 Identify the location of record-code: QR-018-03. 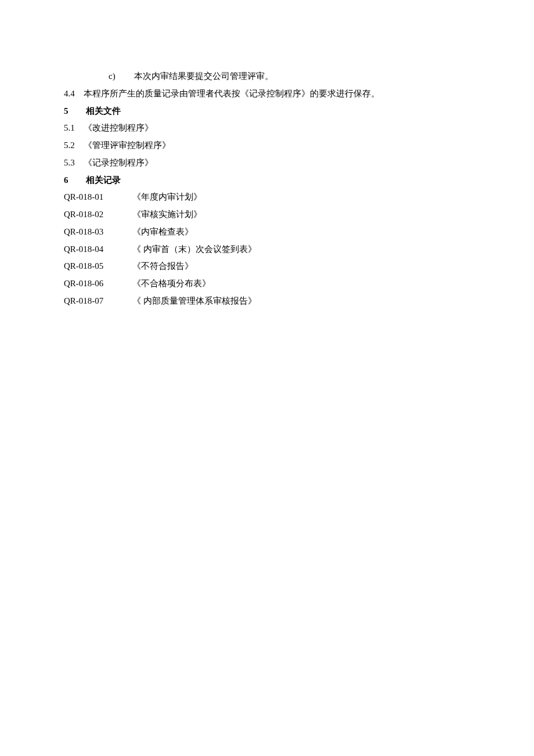
(98, 232).